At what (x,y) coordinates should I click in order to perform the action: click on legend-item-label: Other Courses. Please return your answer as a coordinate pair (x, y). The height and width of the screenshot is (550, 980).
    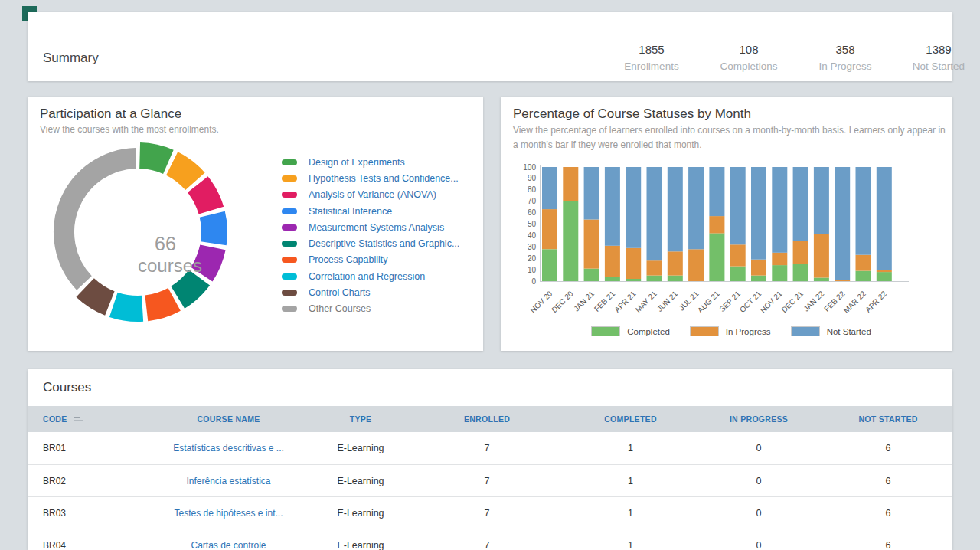
    Looking at the image, I should click on (340, 309).